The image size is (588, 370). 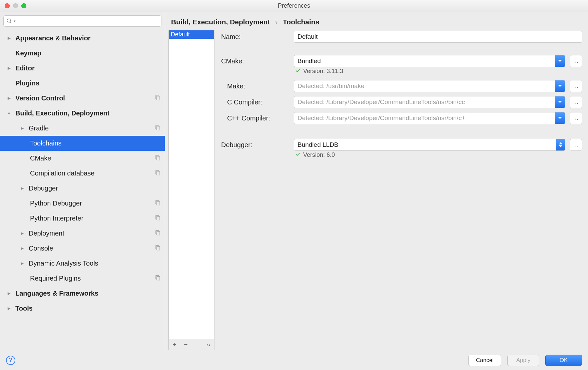 I want to click on tree-item: ▶Debugger, so click(x=82, y=188).